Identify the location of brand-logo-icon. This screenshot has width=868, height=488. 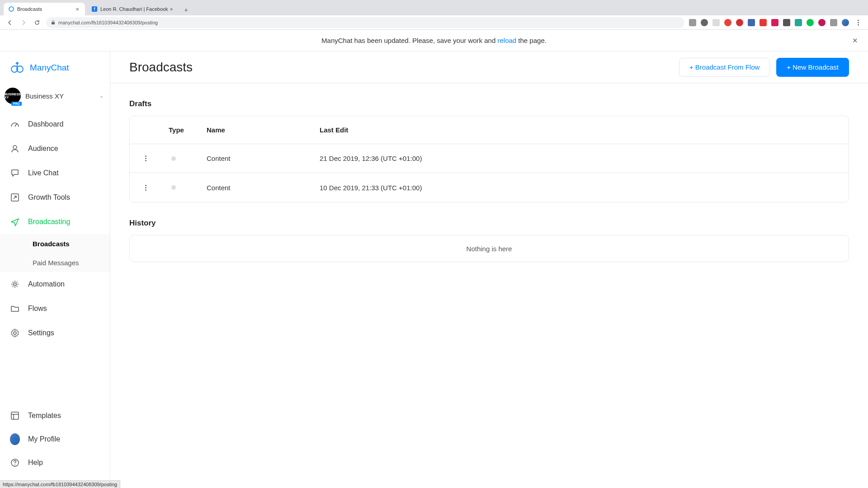
(17, 68).